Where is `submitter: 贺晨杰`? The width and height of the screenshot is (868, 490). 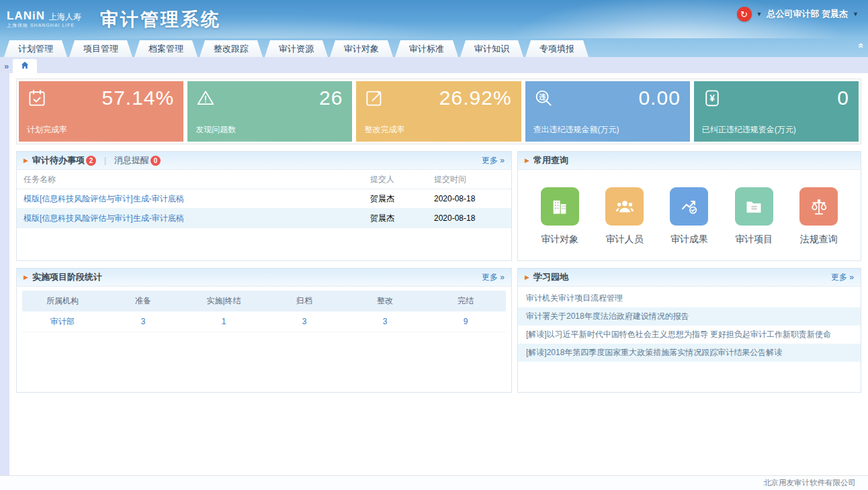
submitter: 贺晨杰 is located at coordinates (402, 199).